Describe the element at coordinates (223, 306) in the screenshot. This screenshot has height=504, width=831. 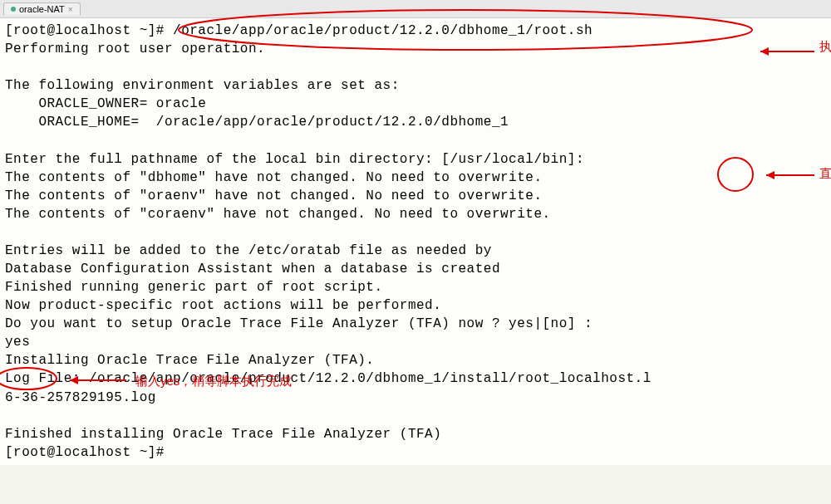
I see `output-line: Now product-specific root actions will b…` at that location.